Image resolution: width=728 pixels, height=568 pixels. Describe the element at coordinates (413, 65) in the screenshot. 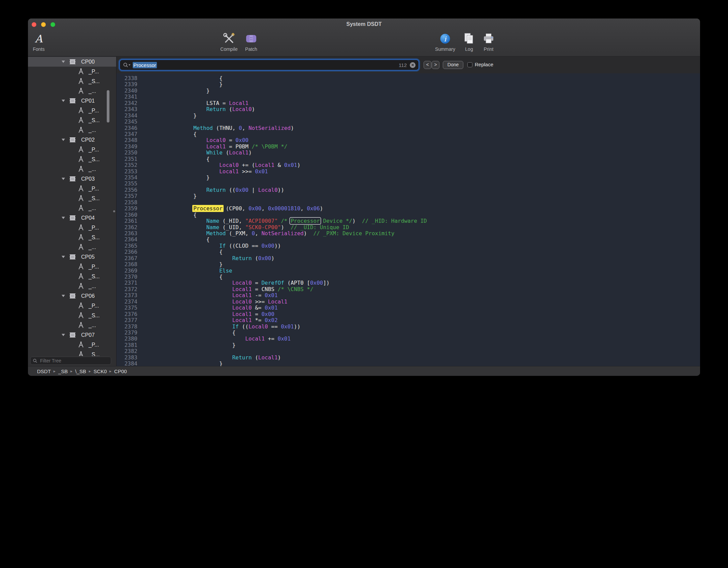

I see `clear-search-icon: ✕` at that location.